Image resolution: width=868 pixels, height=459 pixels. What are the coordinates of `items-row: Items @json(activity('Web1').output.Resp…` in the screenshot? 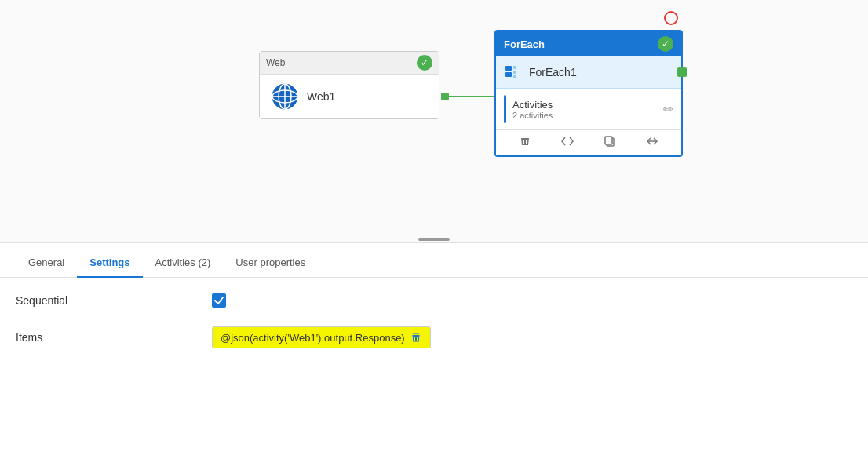 It's located at (434, 337).